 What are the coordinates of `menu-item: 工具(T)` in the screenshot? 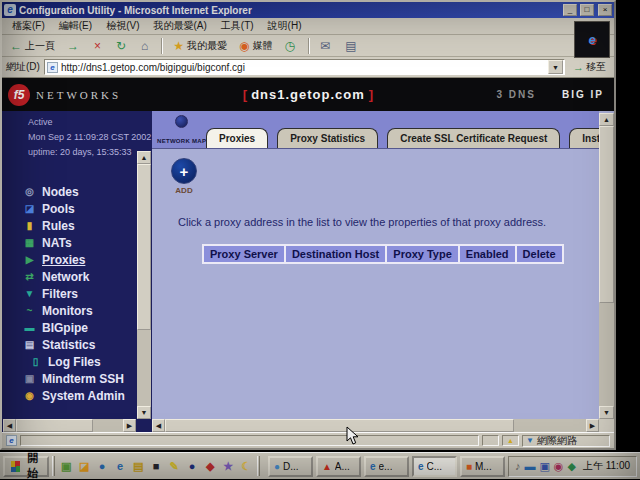 It's located at (238, 26).